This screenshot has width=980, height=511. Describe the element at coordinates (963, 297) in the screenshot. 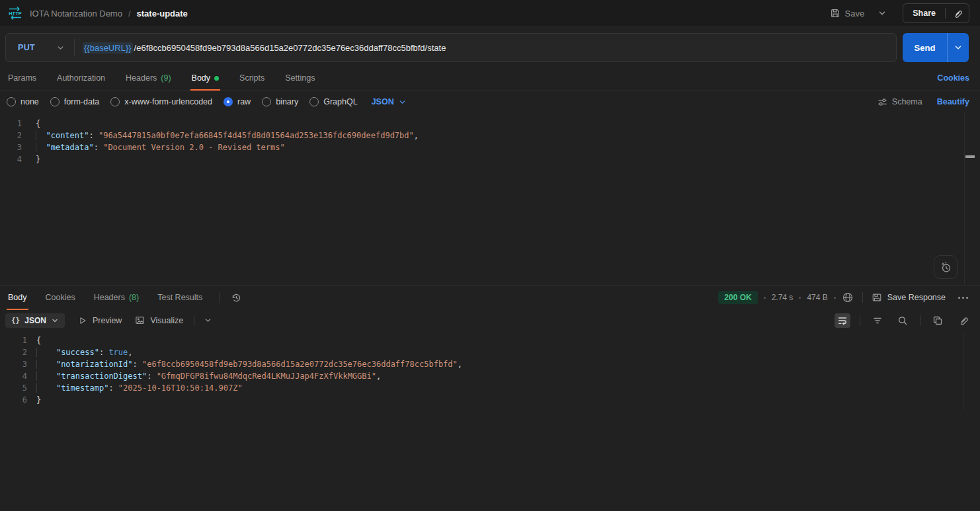

I see `more-options-icon` at that location.